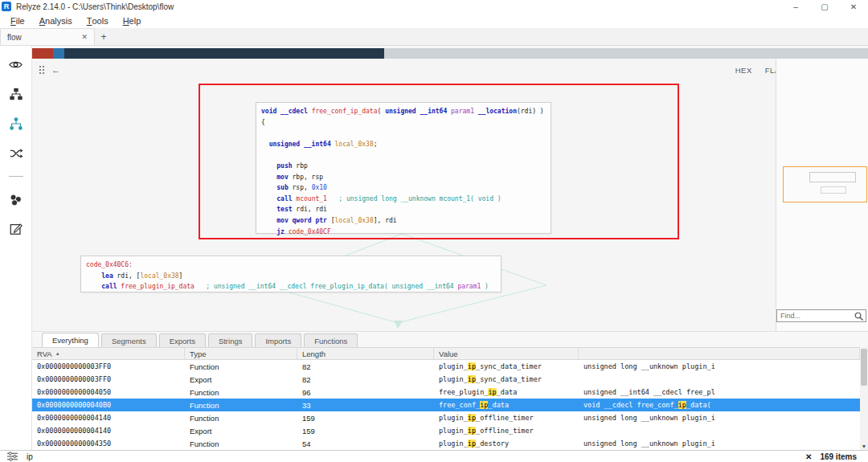  What do you see at coordinates (366, 354) in the screenshot?
I see `column-header-length: Length` at bounding box center [366, 354].